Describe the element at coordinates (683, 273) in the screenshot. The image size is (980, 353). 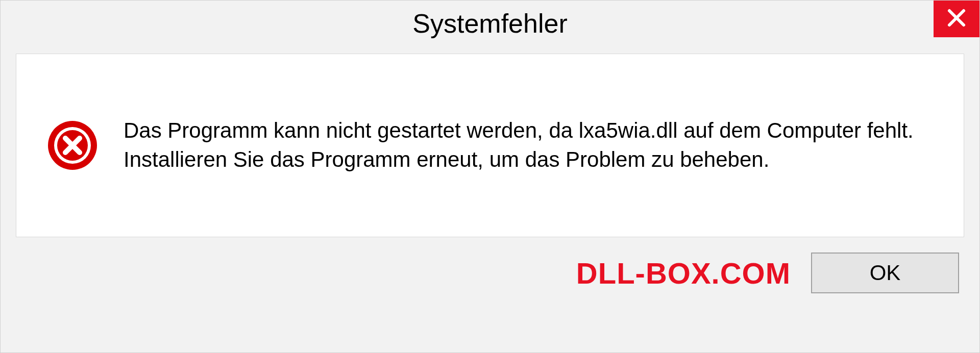
I see `watermark-text: DLL-BOX.COM` at that location.